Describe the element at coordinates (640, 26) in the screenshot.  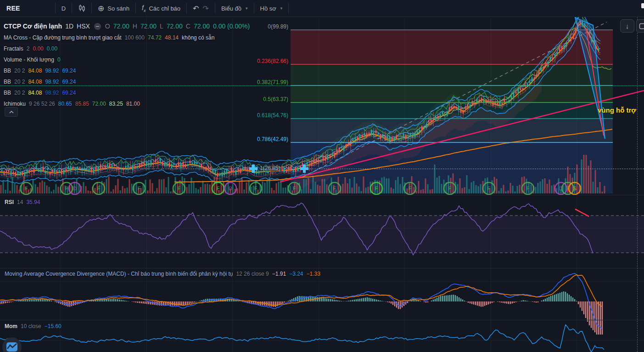
I see `maximize-pane-button` at that location.